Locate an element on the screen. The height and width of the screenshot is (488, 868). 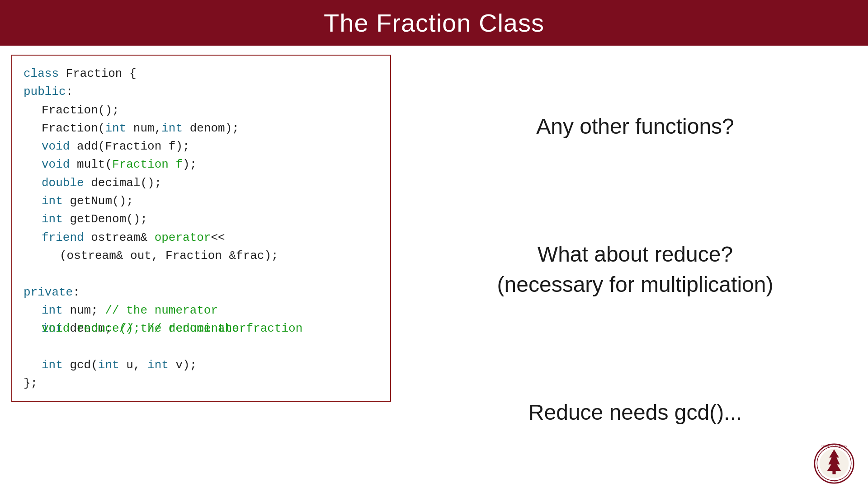
code-line-2: public: is located at coordinates (201, 92).